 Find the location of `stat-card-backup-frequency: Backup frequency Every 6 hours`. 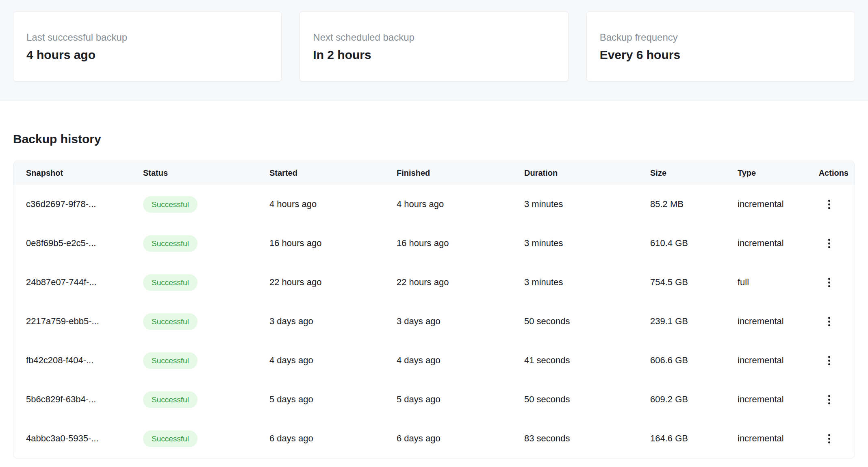

stat-card-backup-frequency: Backup frequency Every 6 hours is located at coordinates (721, 46).